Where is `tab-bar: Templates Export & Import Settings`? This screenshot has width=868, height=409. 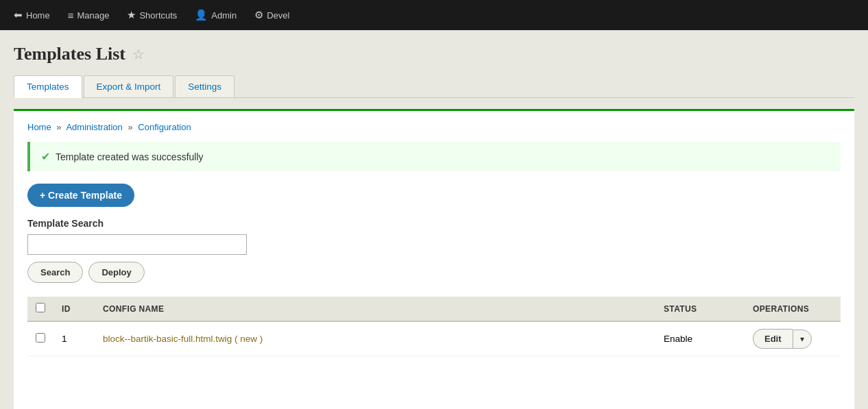 tab-bar: Templates Export & Import Settings is located at coordinates (434, 86).